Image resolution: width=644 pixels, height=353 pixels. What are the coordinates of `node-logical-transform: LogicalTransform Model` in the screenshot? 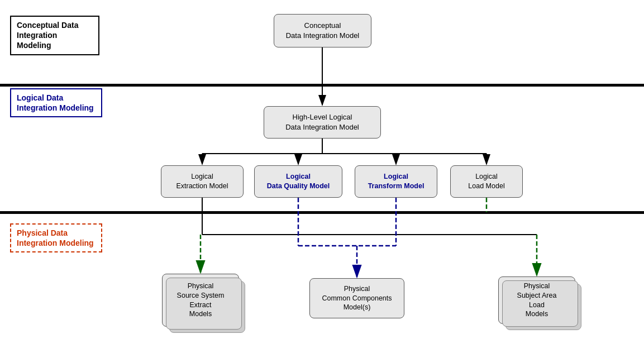 It's located at (396, 182).